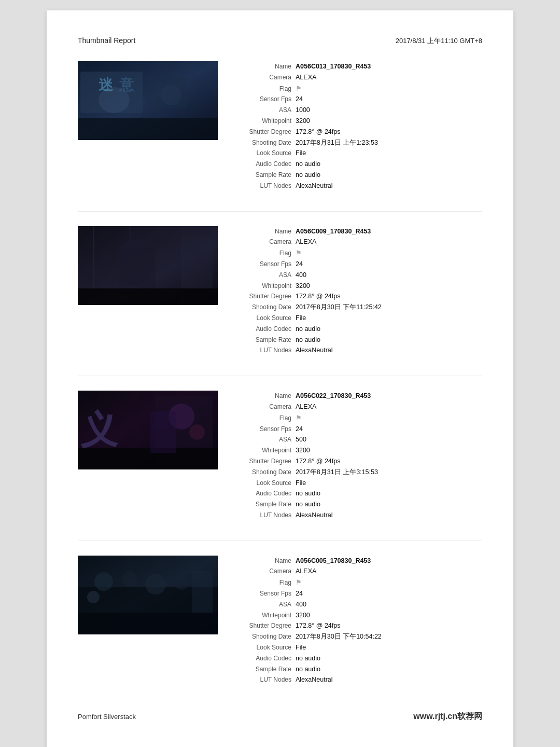 This screenshot has width=560, height=747. Describe the element at coordinates (358, 637) in the screenshot. I see `meta-row: Shooting Date2017年8月30日 下午10:54:22` at that location.